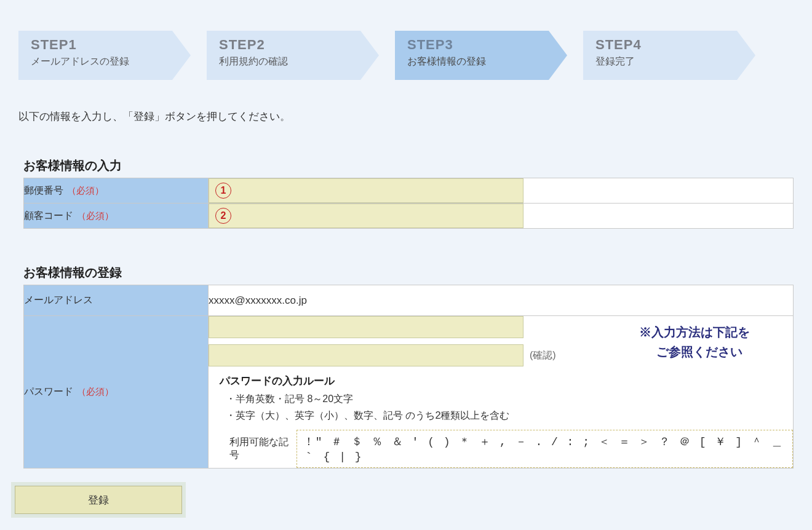 This screenshot has height=530, width=812. Describe the element at coordinates (366, 216) in the screenshot. I see `customer-code-input: 2` at that location.